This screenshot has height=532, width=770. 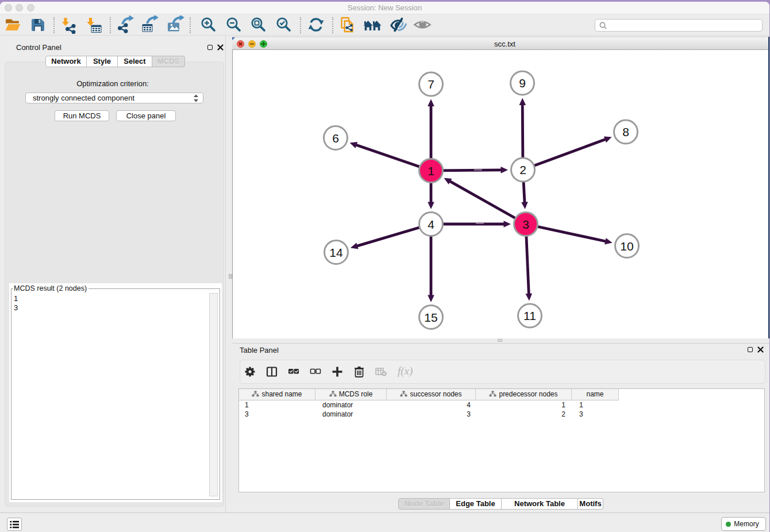 What do you see at coordinates (431, 84) in the screenshot?
I see `svg-text: 7` at bounding box center [431, 84].